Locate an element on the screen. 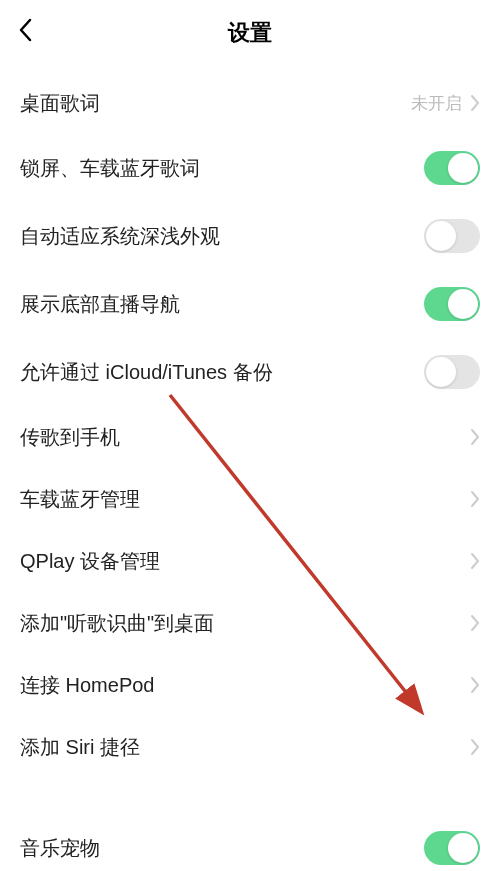 Image resolution: width=500 pixels, height=871 pixels. chevron-left-icon is located at coordinates (26, 30).